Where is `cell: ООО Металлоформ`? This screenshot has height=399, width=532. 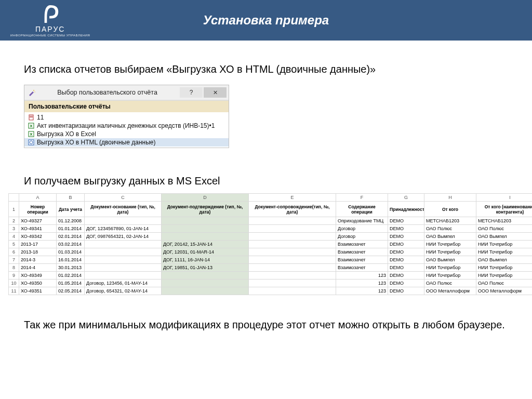
cell: ООО Металлоформ is located at coordinates (450, 291).